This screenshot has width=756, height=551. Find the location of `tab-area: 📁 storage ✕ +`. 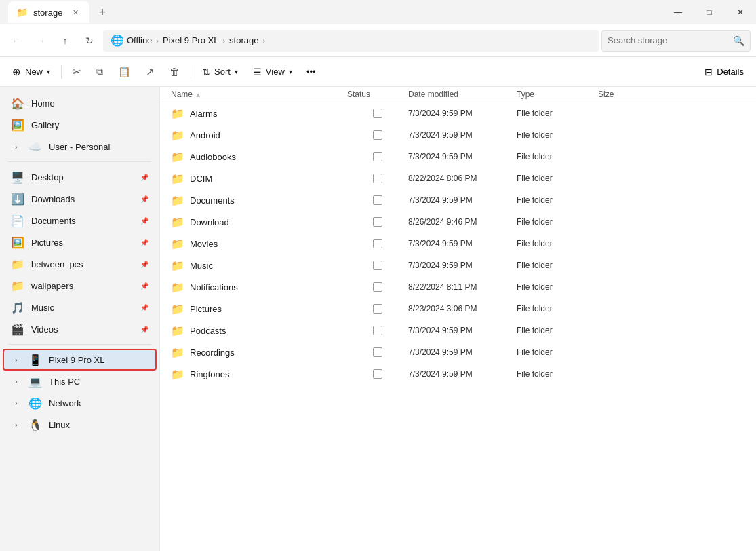

tab-area: 📁 storage ✕ + is located at coordinates (335, 12).